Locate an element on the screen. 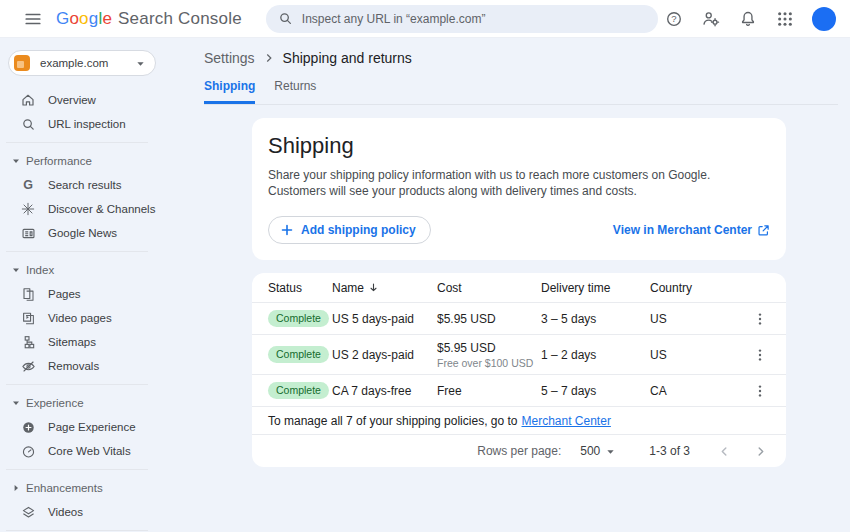  breadcrumb-settings: Settings is located at coordinates (230, 58).